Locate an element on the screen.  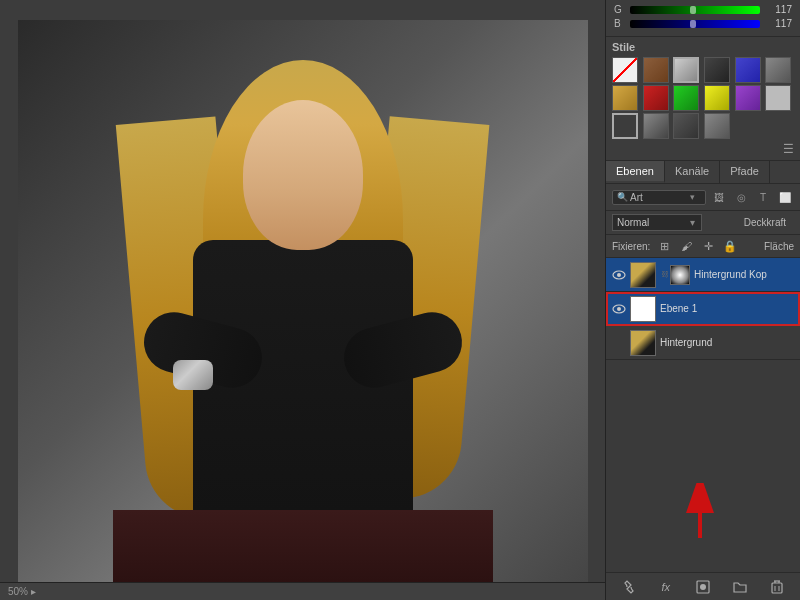
layer-fx-button: fx is located at coordinates (666, 587).